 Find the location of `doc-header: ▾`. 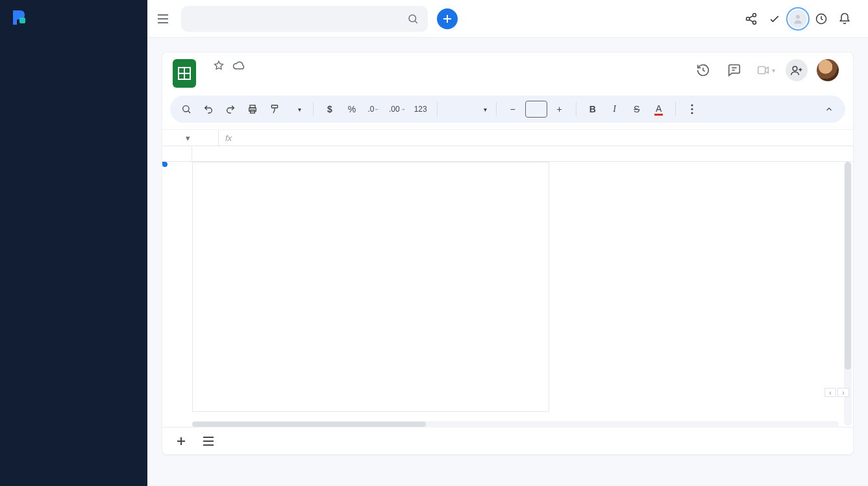

doc-header: ▾ is located at coordinates (508, 70).